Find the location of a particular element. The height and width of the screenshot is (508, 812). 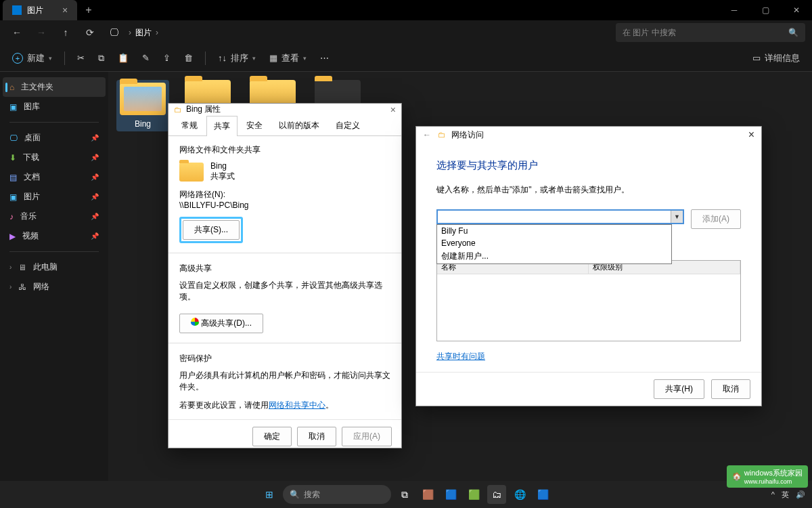

task-view-button: ⧉ is located at coordinates (405, 494).